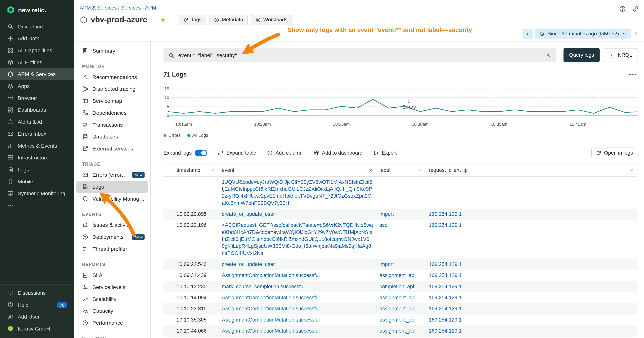 The height and width of the screenshot is (338, 644). Describe the element at coordinates (37, 194) in the screenshot. I see `sidebar-item-synthetic-monitoring: Synthetic Monitoring` at that location.